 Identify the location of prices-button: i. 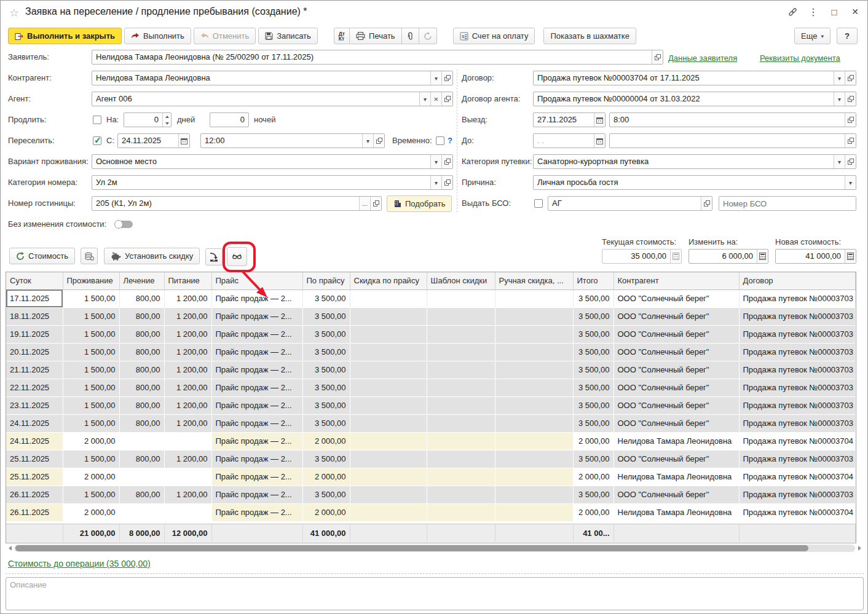
(89, 256).